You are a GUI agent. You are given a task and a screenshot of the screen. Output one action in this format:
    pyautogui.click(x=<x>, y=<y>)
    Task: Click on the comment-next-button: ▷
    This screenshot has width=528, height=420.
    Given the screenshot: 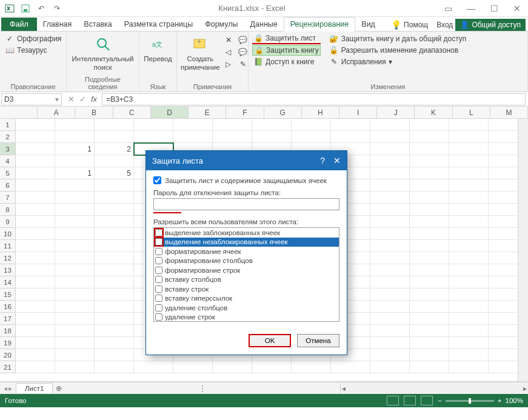 What is the action you would take?
    pyautogui.click(x=229, y=64)
    